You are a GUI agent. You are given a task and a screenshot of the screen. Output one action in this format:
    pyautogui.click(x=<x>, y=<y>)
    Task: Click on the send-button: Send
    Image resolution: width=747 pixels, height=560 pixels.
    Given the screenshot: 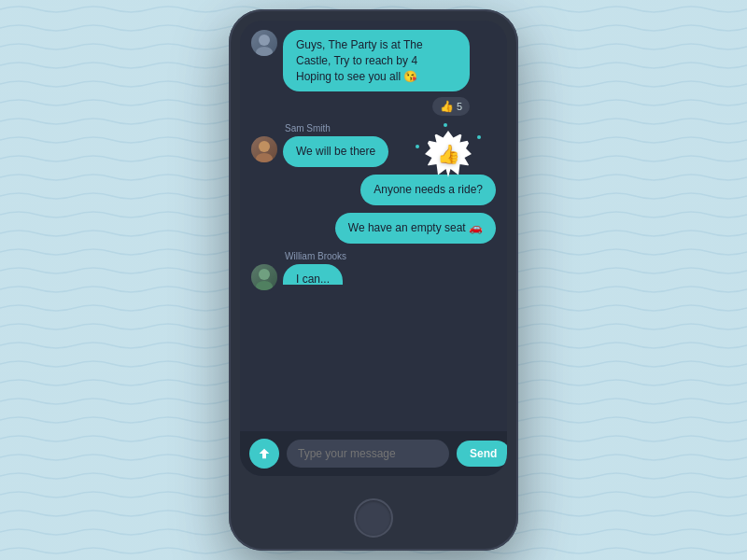 What is the action you would take?
    pyautogui.click(x=482, y=454)
    